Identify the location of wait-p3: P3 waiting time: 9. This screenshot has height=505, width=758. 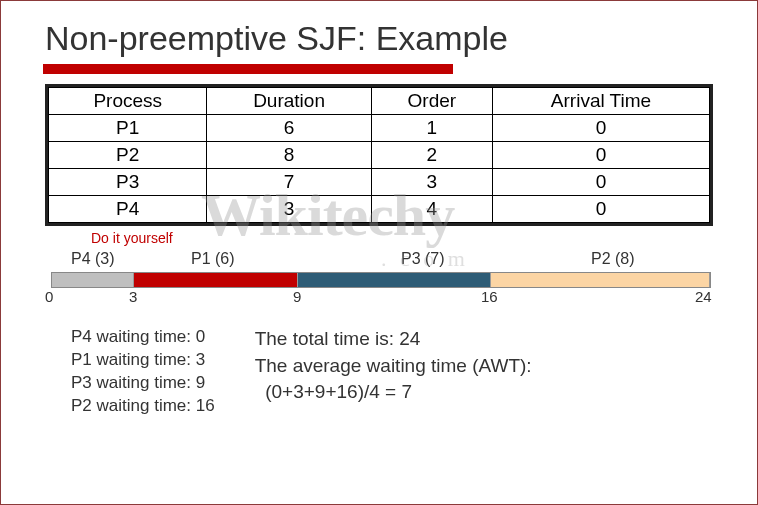
(143, 384).